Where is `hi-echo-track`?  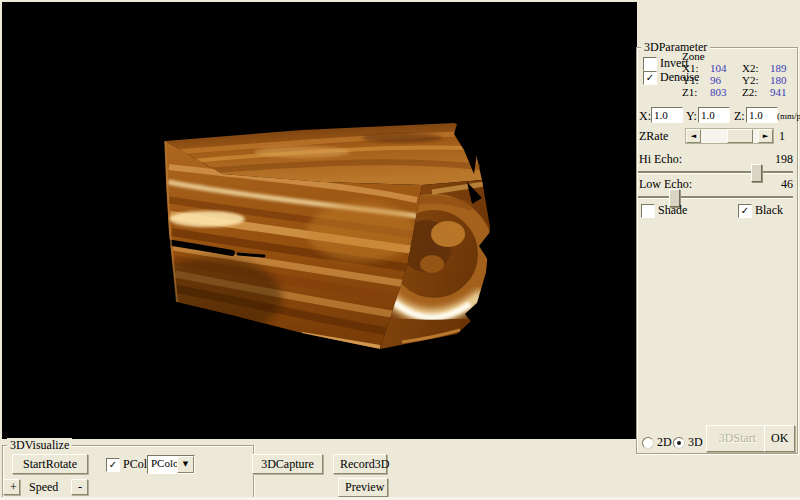
hi-echo-track is located at coordinates (716, 172).